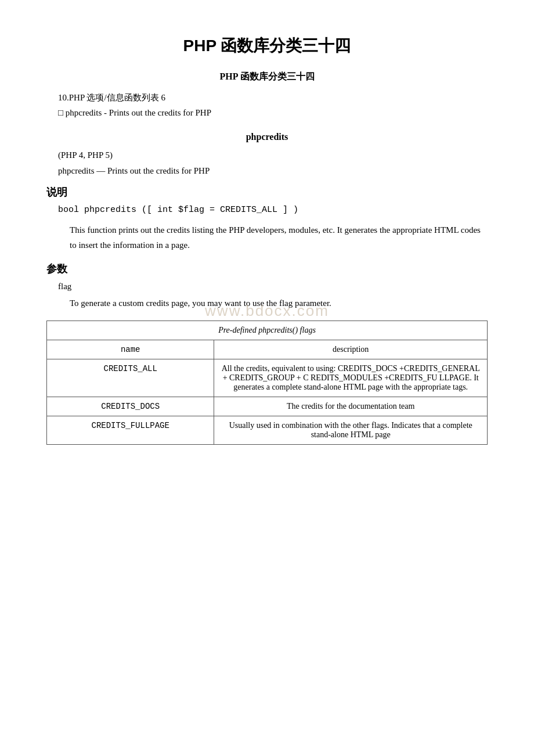  What do you see at coordinates (267, 406) in the screenshot?
I see `table-row: CREDITS_DOCS The credits for the documen…` at bounding box center [267, 406].